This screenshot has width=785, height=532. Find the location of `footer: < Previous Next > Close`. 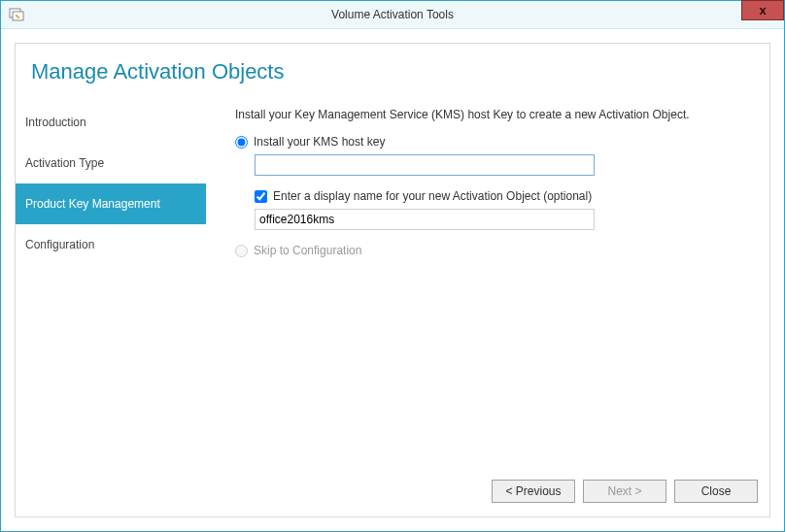

footer: < Previous Next > Close is located at coordinates (392, 493).